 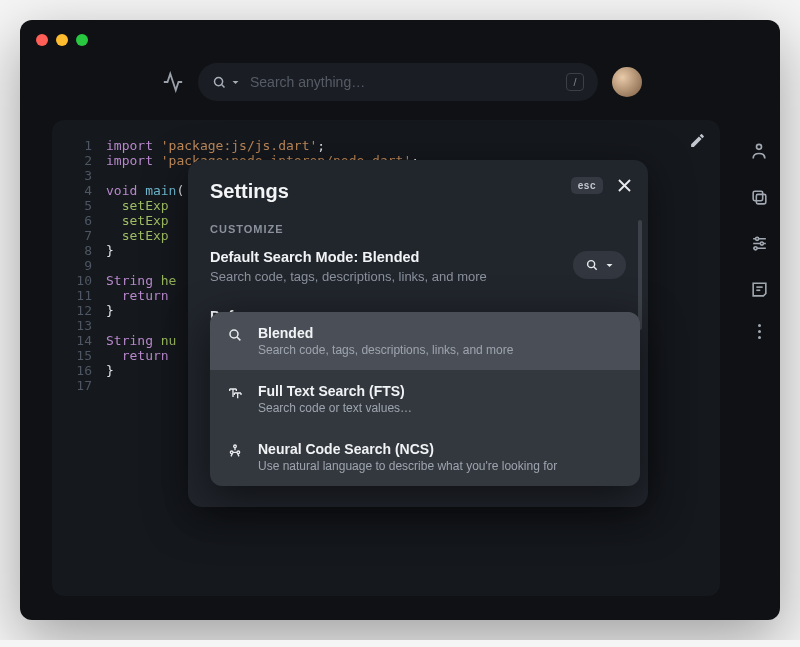 I want to click on right-rail, so click(x=759, y=240).